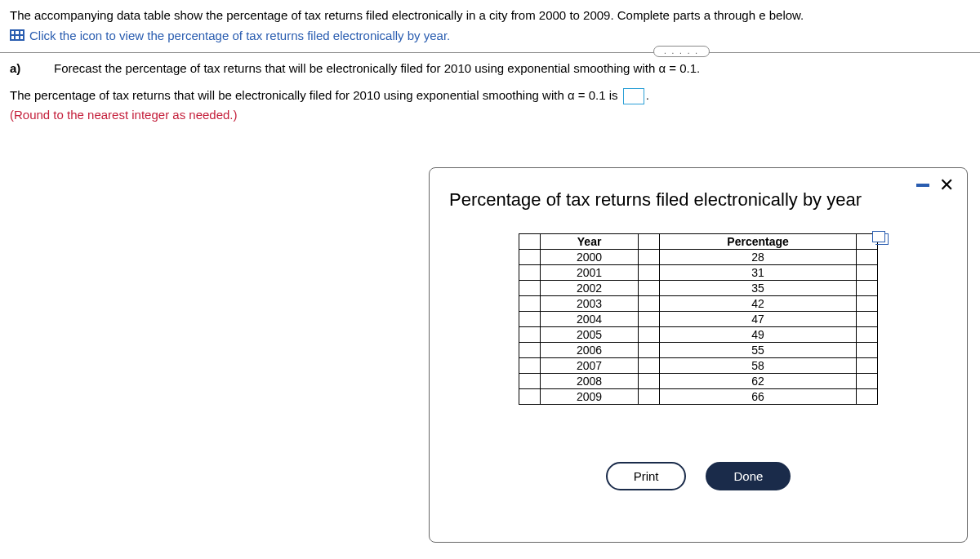  Describe the element at coordinates (698, 200) in the screenshot. I see `modal-title: Percentage of tax returns filed electron…` at that location.